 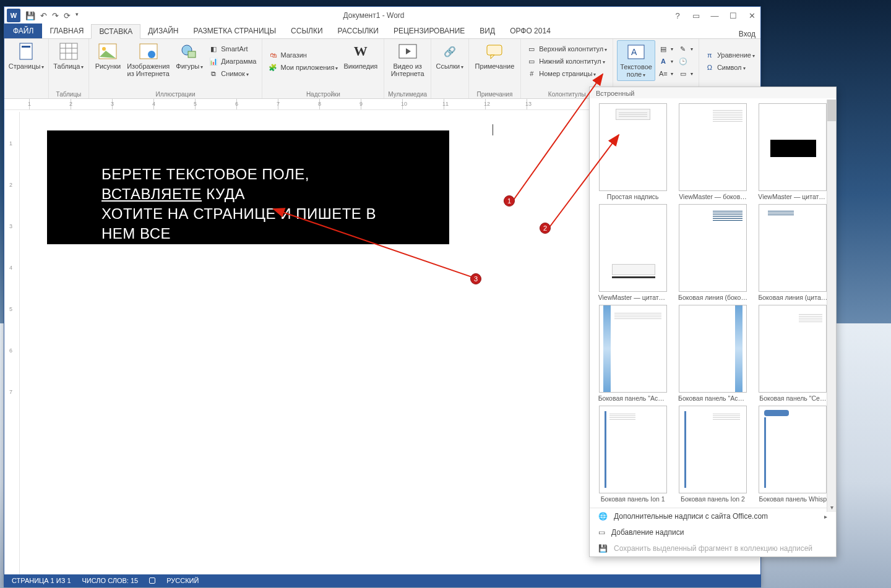 What do you see at coordinates (793, 252) in the screenshot?
I see `gallery-item: Боковая линия (цита…` at bounding box center [793, 252].